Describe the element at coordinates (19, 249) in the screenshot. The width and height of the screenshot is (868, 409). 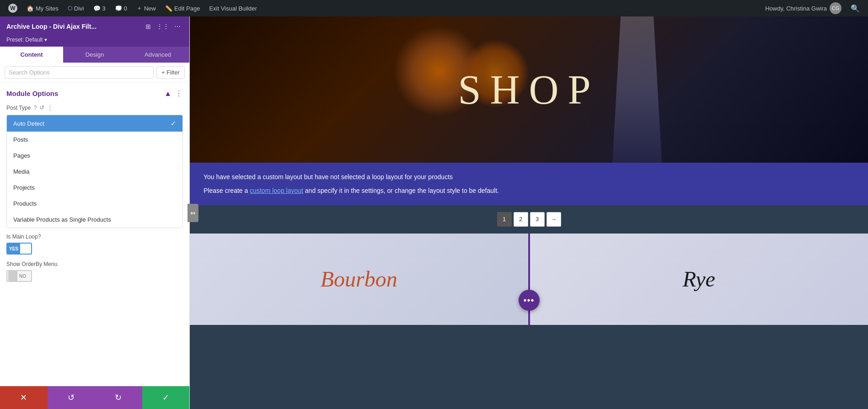
I see `is-main-loop-toggle: YES` at that location.